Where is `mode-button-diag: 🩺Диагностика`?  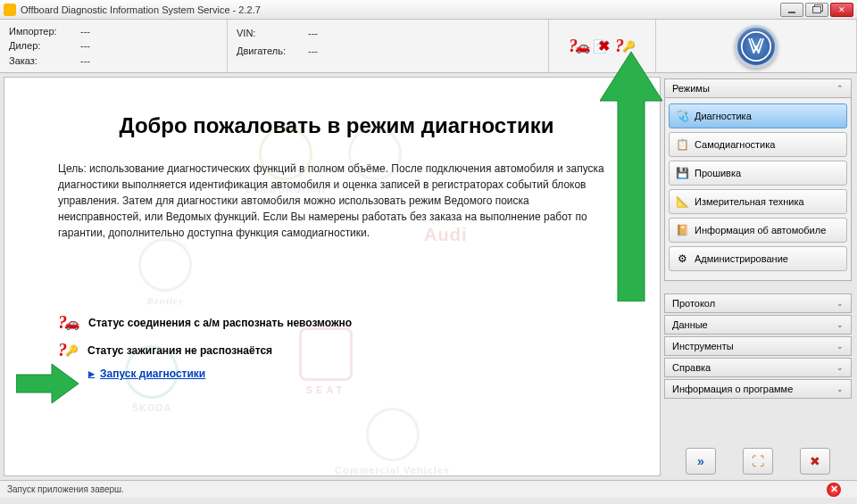
mode-button-diag: 🩺Диагностика is located at coordinates (758, 116).